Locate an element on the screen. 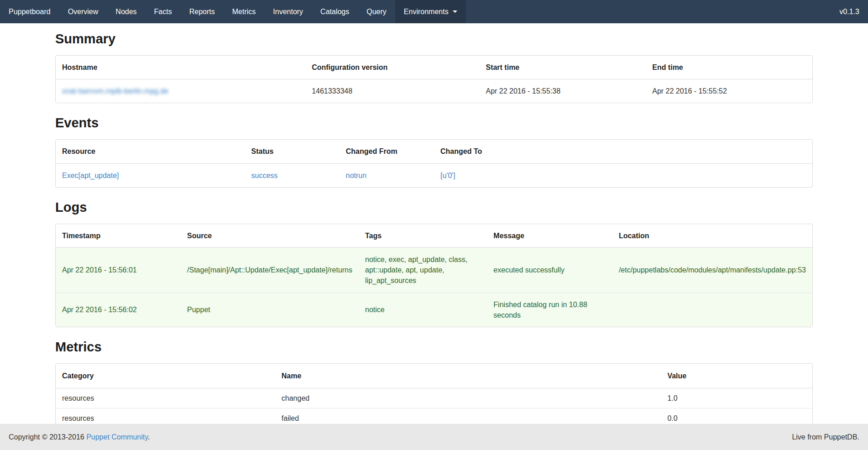 This screenshot has width=868, height=450. log-location: /etc/puppetlabs/code/modules/apt/manifes… is located at coordinates (712, 270).